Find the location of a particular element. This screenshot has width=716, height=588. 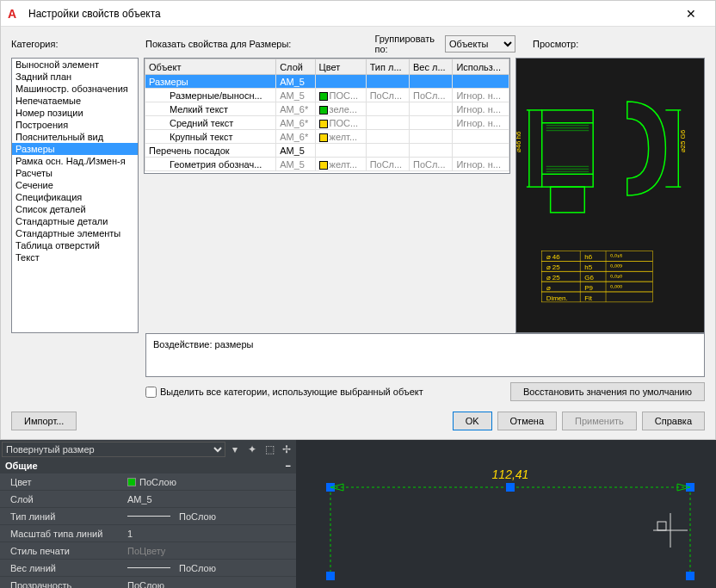

category-item: Номер позиции is located at coordinates (75, 113).